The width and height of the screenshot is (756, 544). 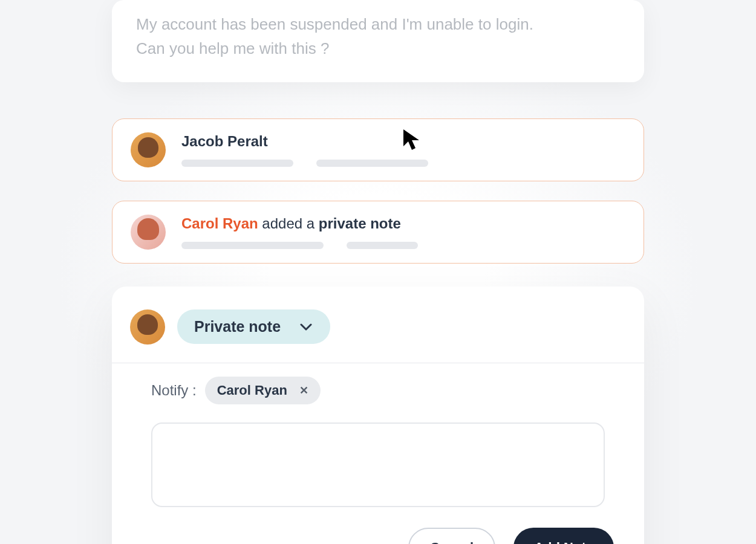 What do you see at coordinates (378, 36) in the screenshot?
I see `message-text: My account has been suspended and I'm un…` at bounding box center [378, 36].